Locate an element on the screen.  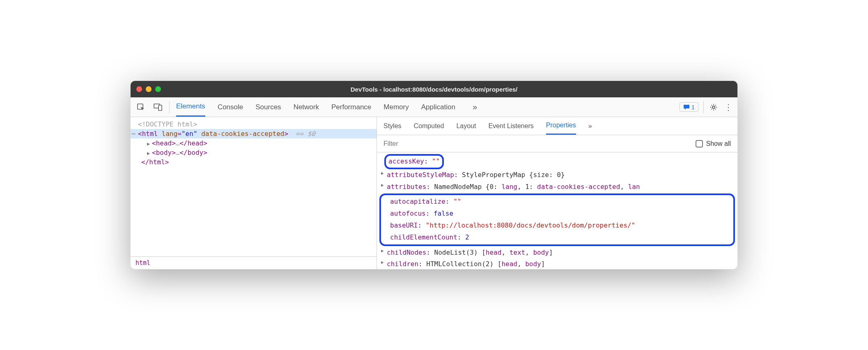
prop-autocapitalize: autocapitalize: "" is located at coordinates (557, 202).